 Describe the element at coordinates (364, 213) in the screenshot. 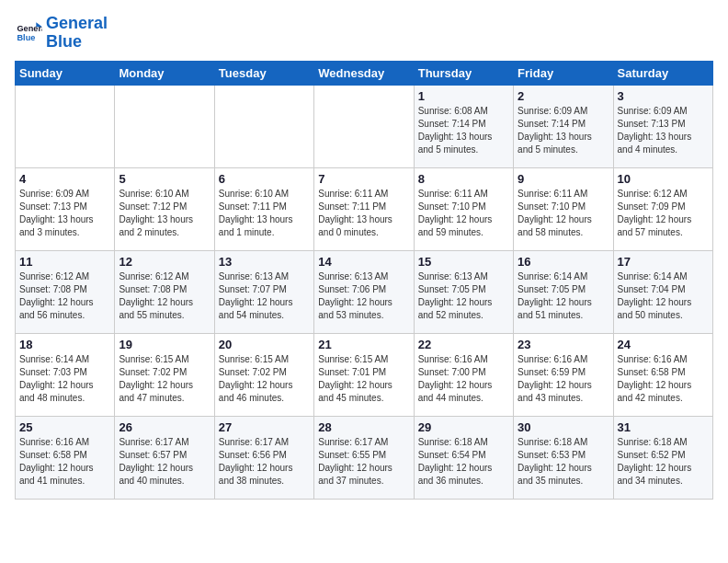

I see `cell-info: Sunrise: 6:11 AM Sunset: 7:11 PM Dayligh…` at that location.